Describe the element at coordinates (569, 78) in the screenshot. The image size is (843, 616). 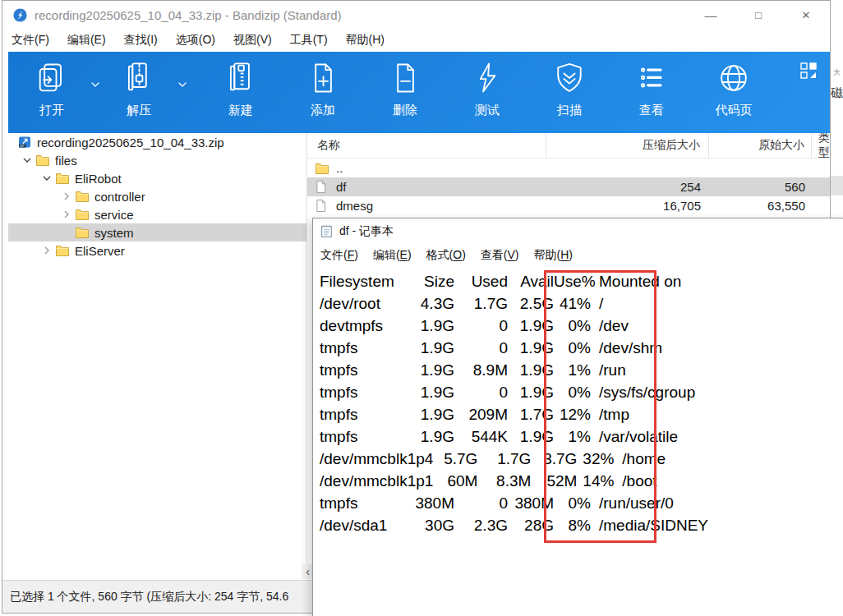
I see `scan-icon` at that location.